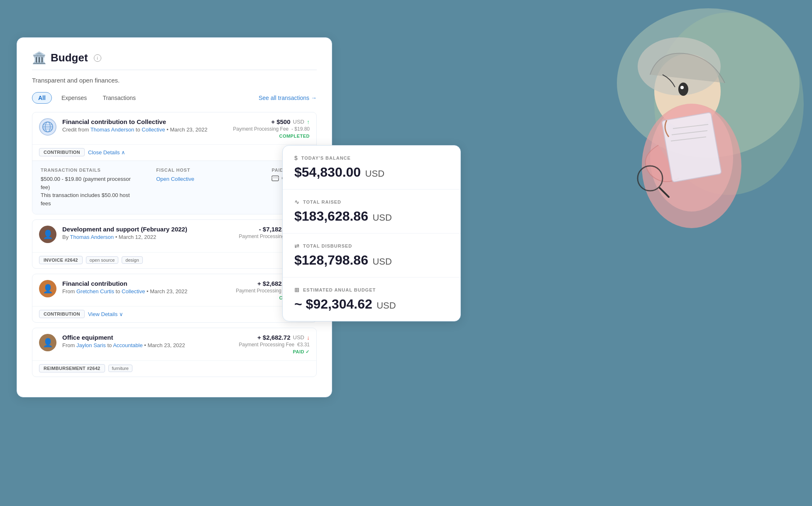 This screenshot has width=812, height=506. What do you see at coordinates (372, 212) in the screenshot?
I see `stat-raised: ∿ TOTAL RAISED $183,628.86 USD` at bounding box center [372, 212].